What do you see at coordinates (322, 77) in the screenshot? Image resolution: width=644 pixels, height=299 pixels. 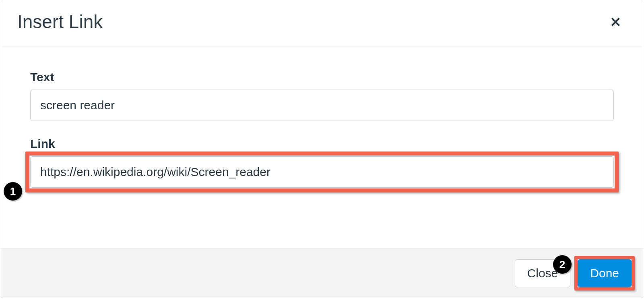 I see `text-field-label: Text` at bounding box center [322, 77].